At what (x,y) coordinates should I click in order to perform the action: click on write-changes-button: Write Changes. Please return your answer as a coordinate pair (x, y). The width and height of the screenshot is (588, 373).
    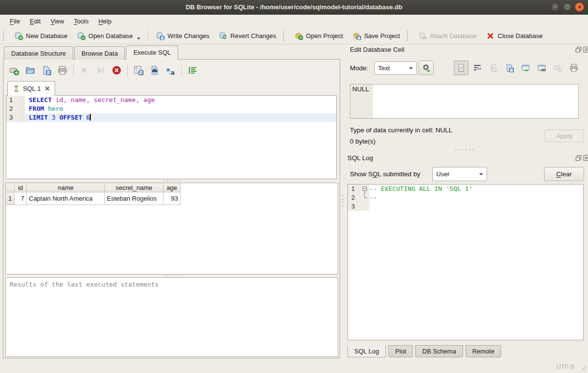
    Looking at the image, I should click on (182, 36).